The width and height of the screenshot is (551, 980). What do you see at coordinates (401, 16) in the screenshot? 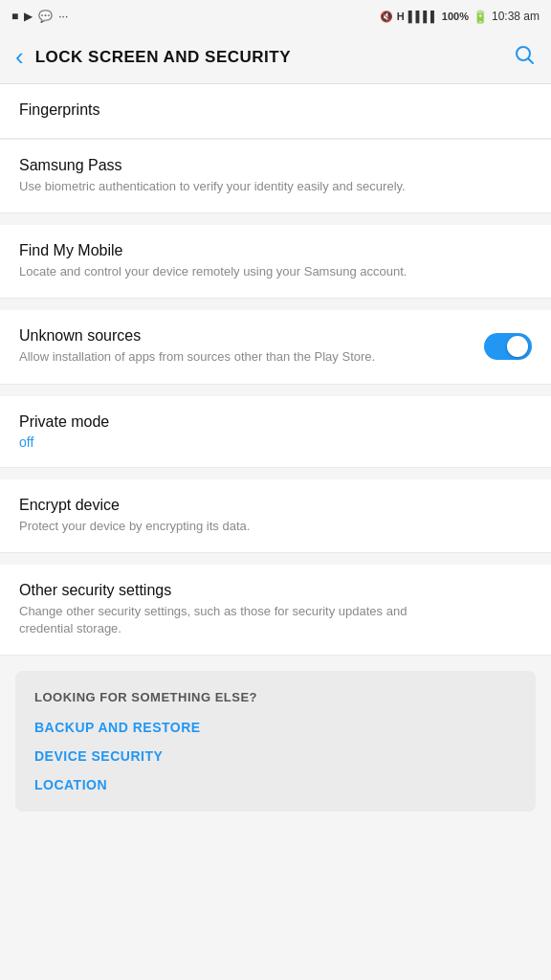
I see `signal-type: H` at bounding box center [401, 16].